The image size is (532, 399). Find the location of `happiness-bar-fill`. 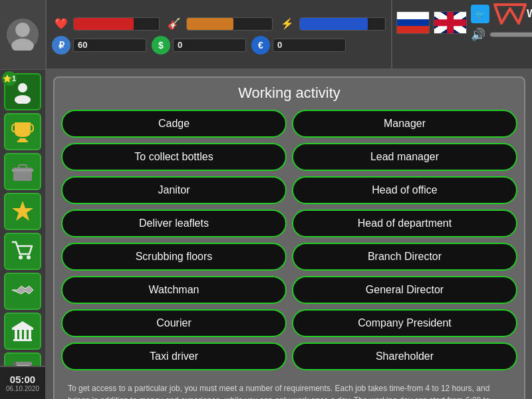

happiness-bar-fill is located at coordinates (210, 24).